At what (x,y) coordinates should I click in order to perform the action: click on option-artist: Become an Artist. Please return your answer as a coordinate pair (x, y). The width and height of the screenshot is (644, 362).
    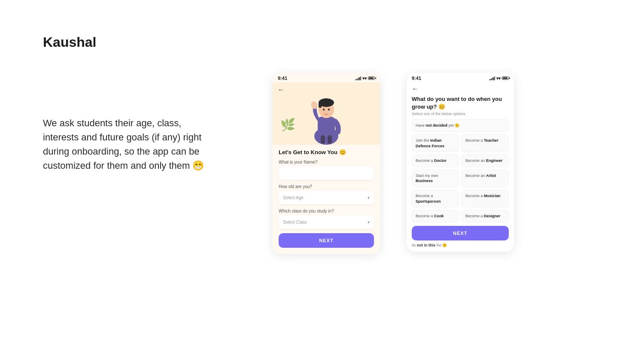
    Looking at the image, I should click on (485, 179).